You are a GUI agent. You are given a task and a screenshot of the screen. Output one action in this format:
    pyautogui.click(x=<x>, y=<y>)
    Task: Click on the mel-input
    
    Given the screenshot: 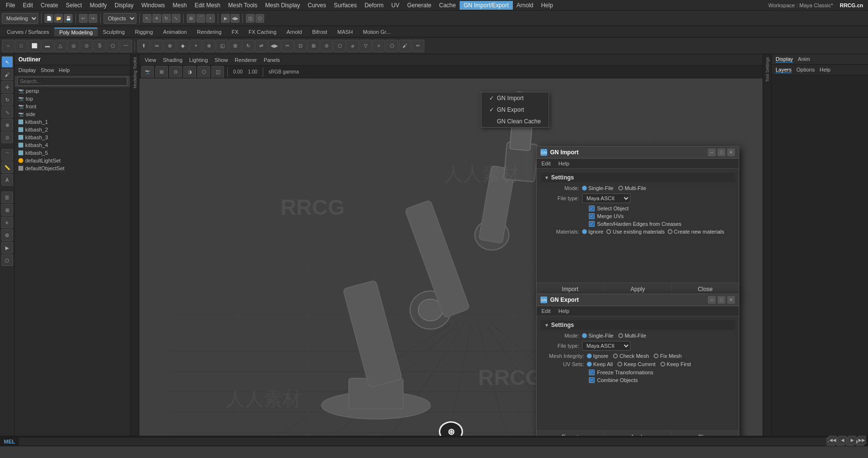 What is the action you would take?
    pyautogui.click(x=423, y=442)
    